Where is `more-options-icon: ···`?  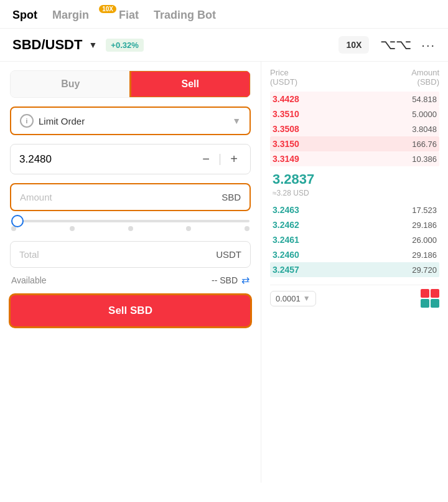 more-options-icon: ··· is located at coordinates (428, 45).